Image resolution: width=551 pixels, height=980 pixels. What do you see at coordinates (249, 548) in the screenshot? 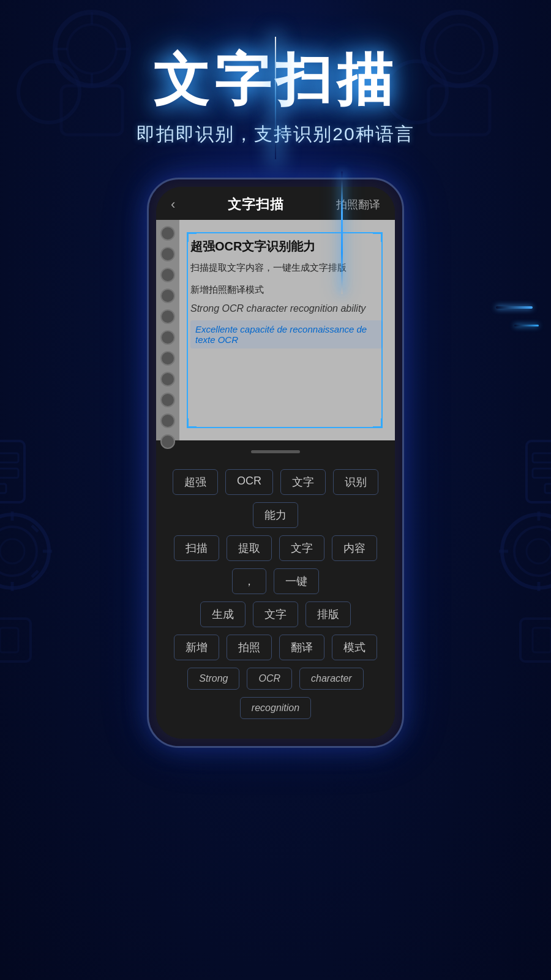
I see `chip-2-2: 提取` at bounding box center [249, 548].